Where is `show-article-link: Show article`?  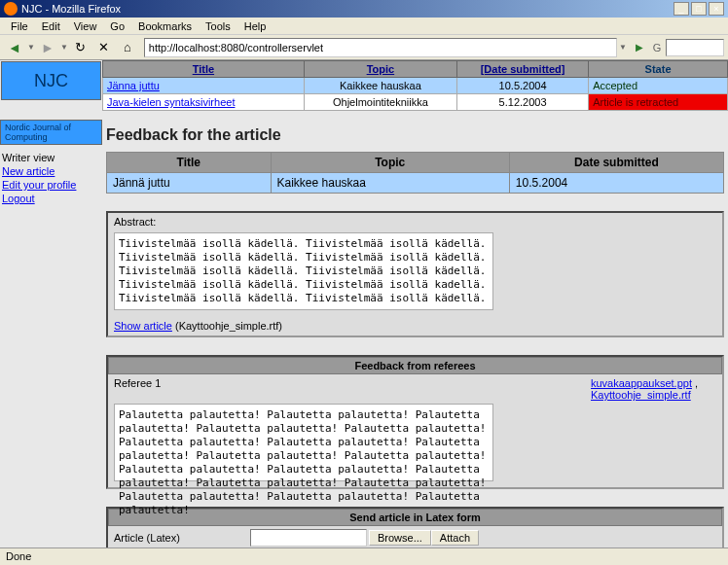
show-article-link: Show article is located at coordinates (143, 326).